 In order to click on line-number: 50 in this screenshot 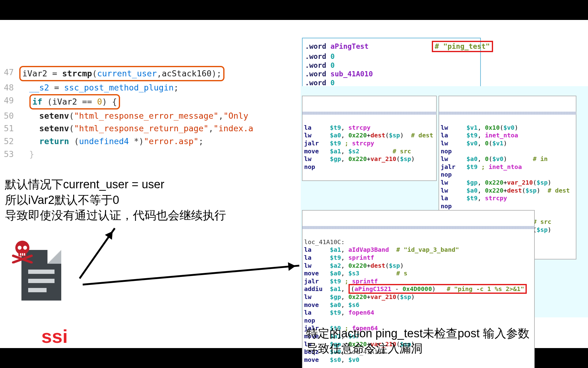, I will do `click(11, 116)`.